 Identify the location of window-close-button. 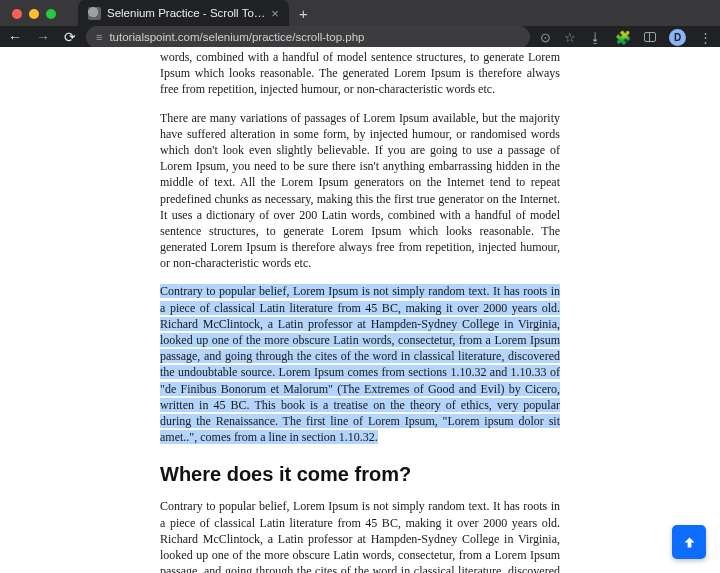
(17, 14).